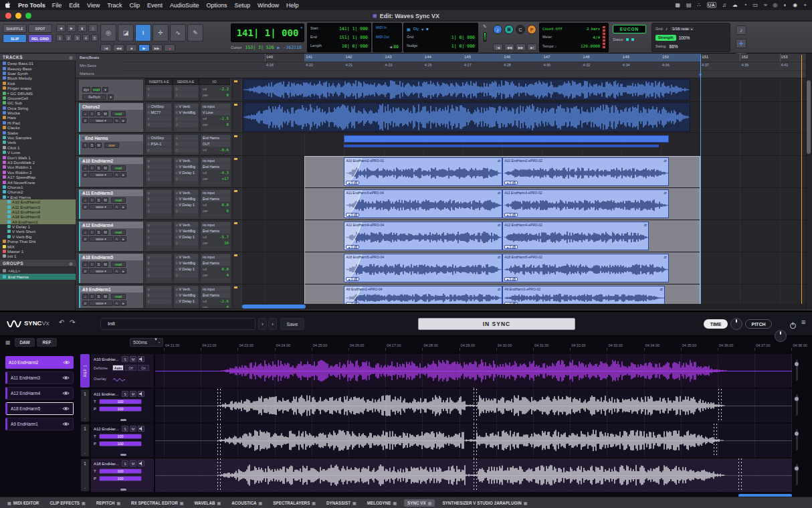  I want to click on sends-slot: cV Delay 1, so click(186, 301).